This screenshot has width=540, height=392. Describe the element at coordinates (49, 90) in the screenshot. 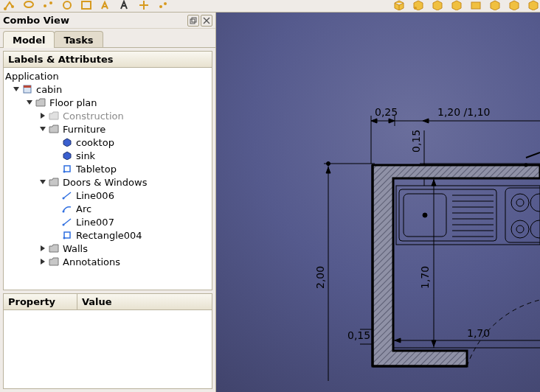

I see `tree-label: cabin` at that location.